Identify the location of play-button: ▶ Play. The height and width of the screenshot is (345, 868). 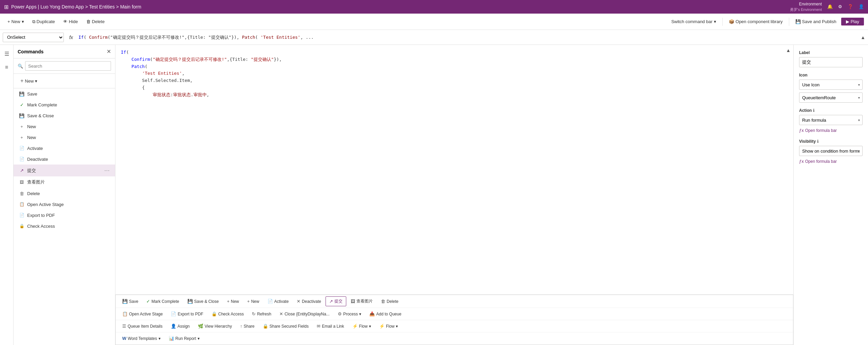
(853, 22).